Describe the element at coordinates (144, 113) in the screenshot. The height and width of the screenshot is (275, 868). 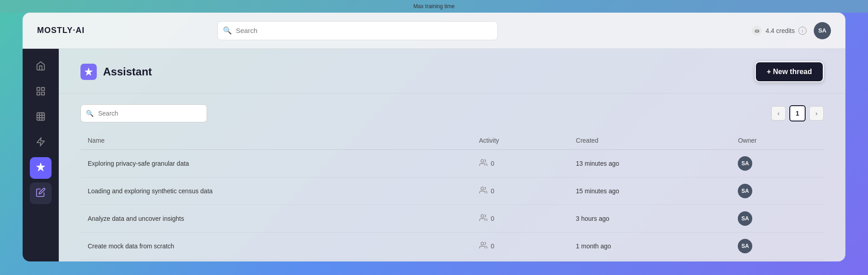
I see `table-search-input` at that location.